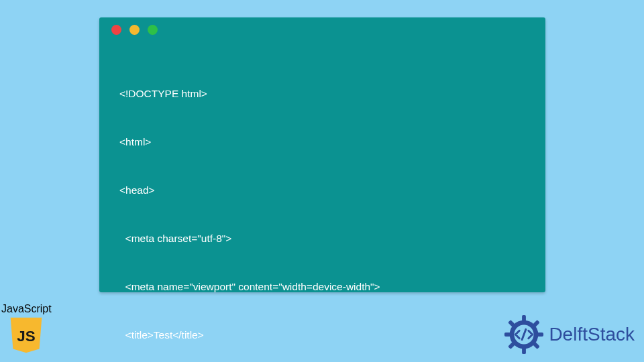 This screenshot has width=644, height=362. I want to click on delftstack-logo: DelftStack, so click(569, 335).